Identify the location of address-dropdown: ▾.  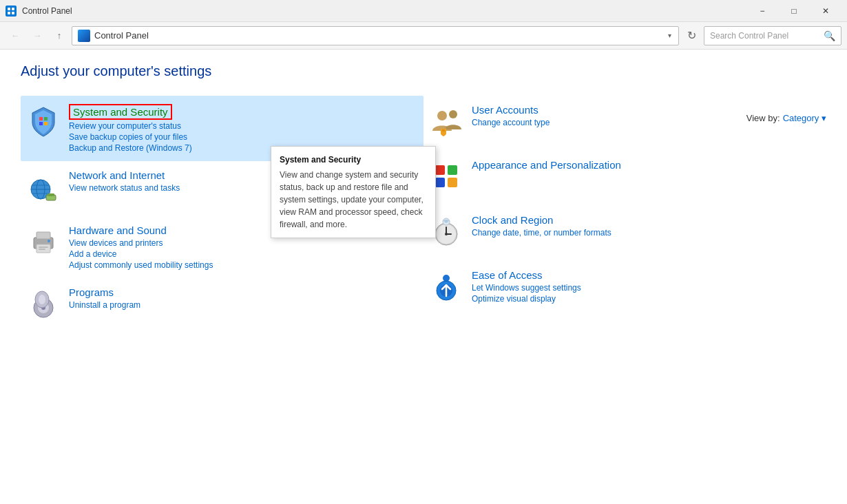
(669, 36).